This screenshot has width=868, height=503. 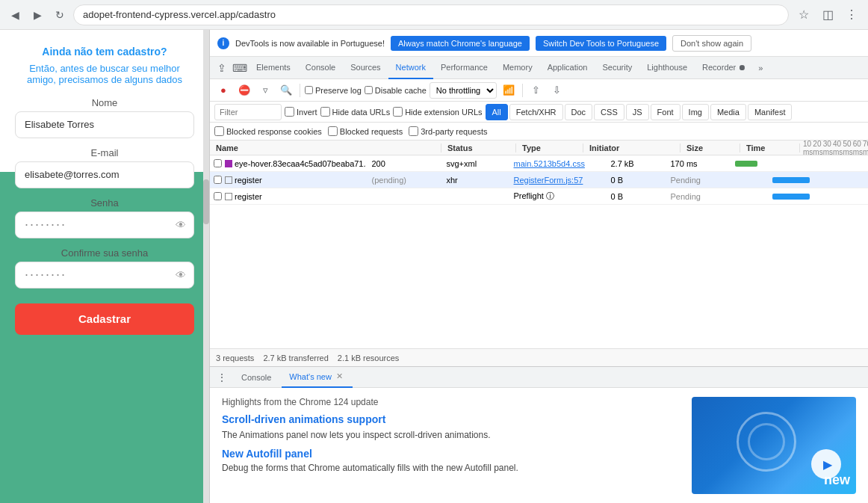 I want to click on table-row: eye-hover.83ecaa4c5ad07beaba71.svg 200 s…, so click(x=539, y=164).